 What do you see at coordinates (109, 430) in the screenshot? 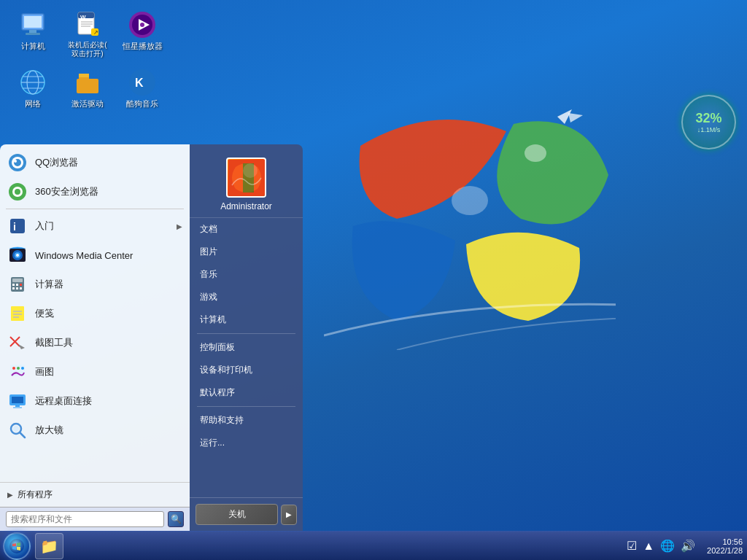
I see `menu-item-magnifier-label: 放大镜` at bounding box center [109, 430].